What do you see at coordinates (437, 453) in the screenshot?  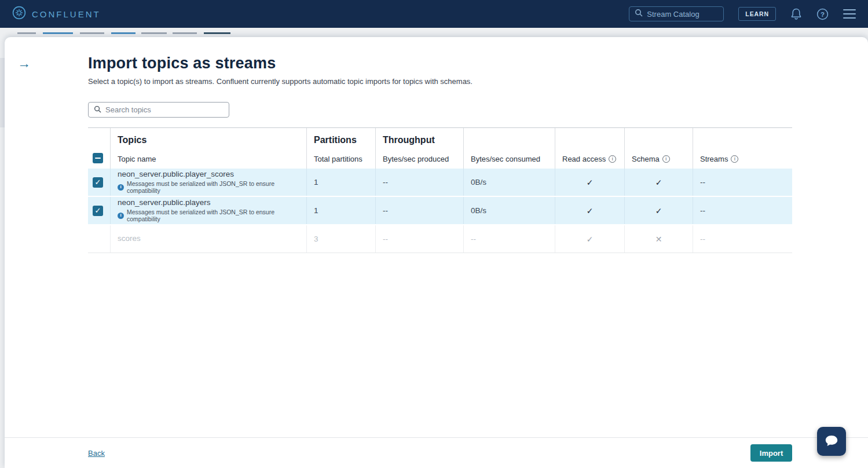 I see `panel-footer: Back Import` at bounding box center [437, 453].